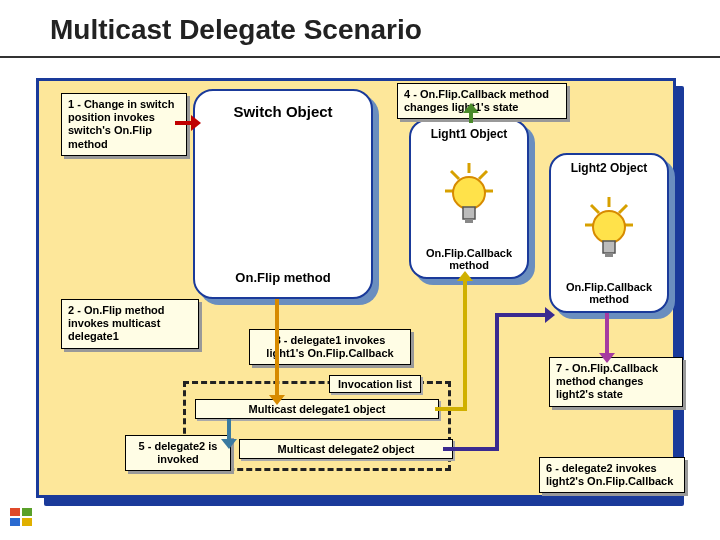  What do you see at coordinates (346, 449) in the screenshot?
I see `delegate2-bar: Multicast delegate2 object` at bounding box center [346, 449].